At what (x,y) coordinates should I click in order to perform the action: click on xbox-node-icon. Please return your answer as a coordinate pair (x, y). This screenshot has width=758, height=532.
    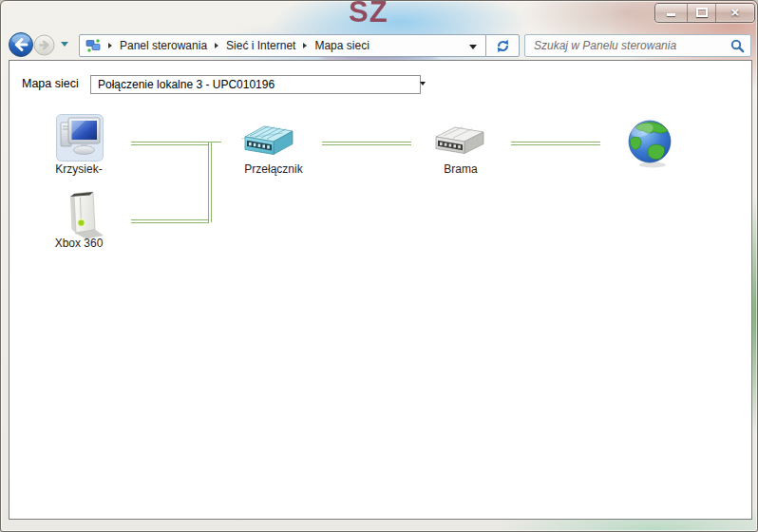
    Looking at the image, I should click on (83, 213).